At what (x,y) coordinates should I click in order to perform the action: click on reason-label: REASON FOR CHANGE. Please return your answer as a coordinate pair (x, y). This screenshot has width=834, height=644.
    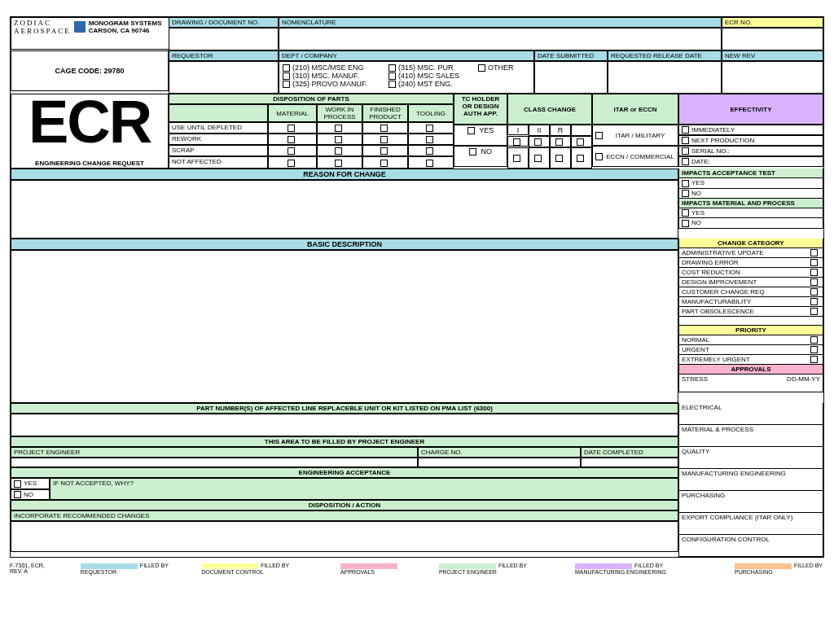
    Looking at the image, I should click on (345, 174).